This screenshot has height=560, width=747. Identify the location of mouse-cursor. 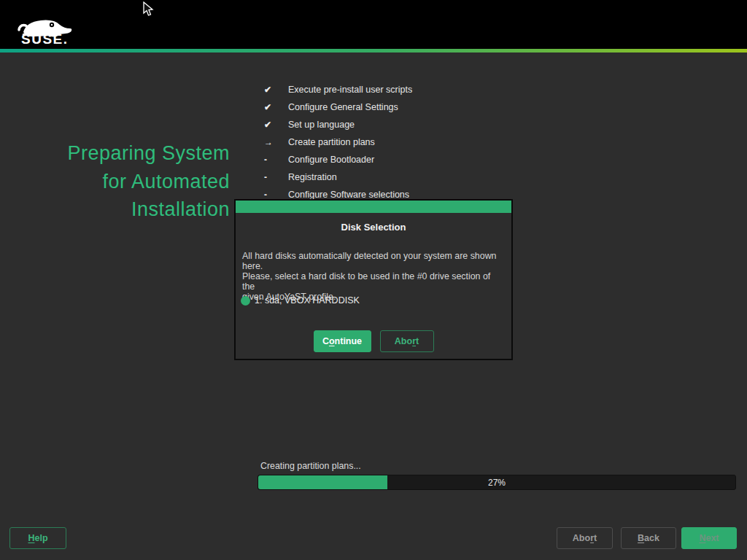
(149, 9).